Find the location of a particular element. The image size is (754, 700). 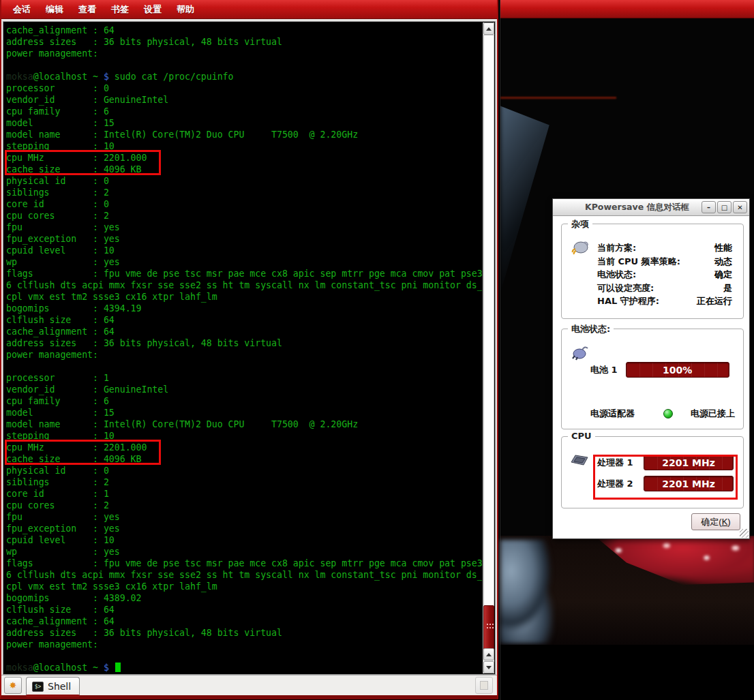

misc-row-value: 性能 is located at coordinates (723, 249).